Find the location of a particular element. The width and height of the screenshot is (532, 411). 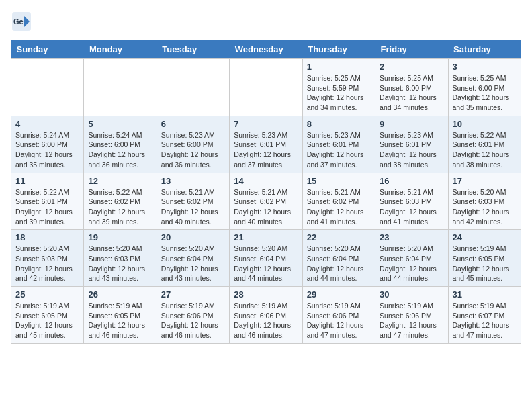

day-info: Sunrise: 5:25 AMSunset: 5:59 PMDaylight:… is located at coordinates (339, 93).